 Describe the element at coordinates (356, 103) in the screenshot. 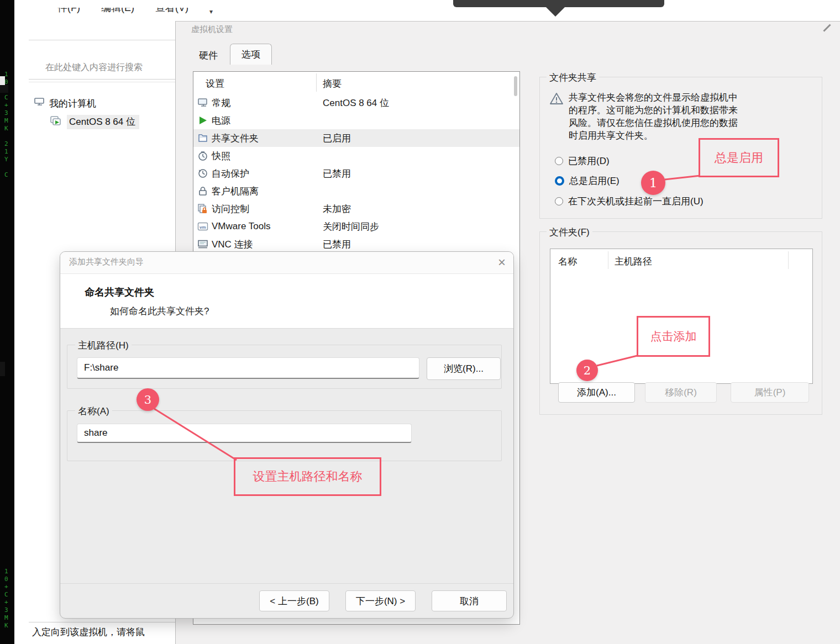

I see `settings-row-常规: 常规CentOS 8 64 位` at that location.